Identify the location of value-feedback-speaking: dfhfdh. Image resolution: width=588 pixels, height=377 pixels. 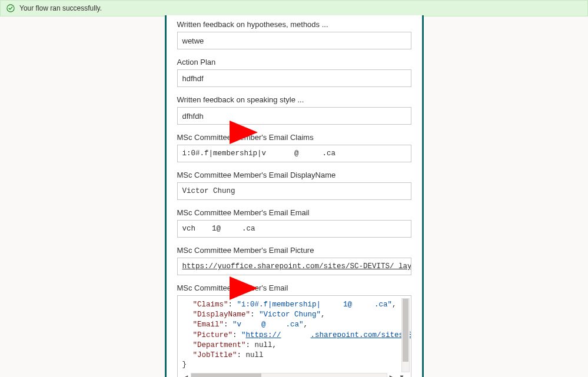
(294, 116).